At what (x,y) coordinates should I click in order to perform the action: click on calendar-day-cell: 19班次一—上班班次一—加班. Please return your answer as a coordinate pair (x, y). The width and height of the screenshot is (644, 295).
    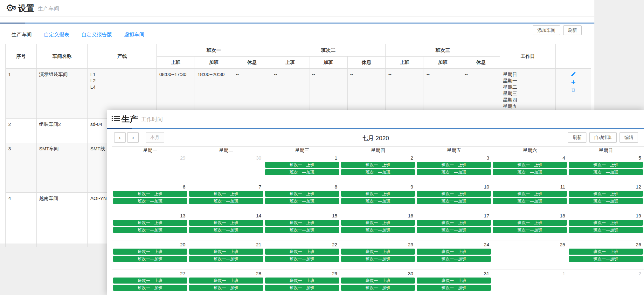
    Looking at the image, I should click on (606, 226).